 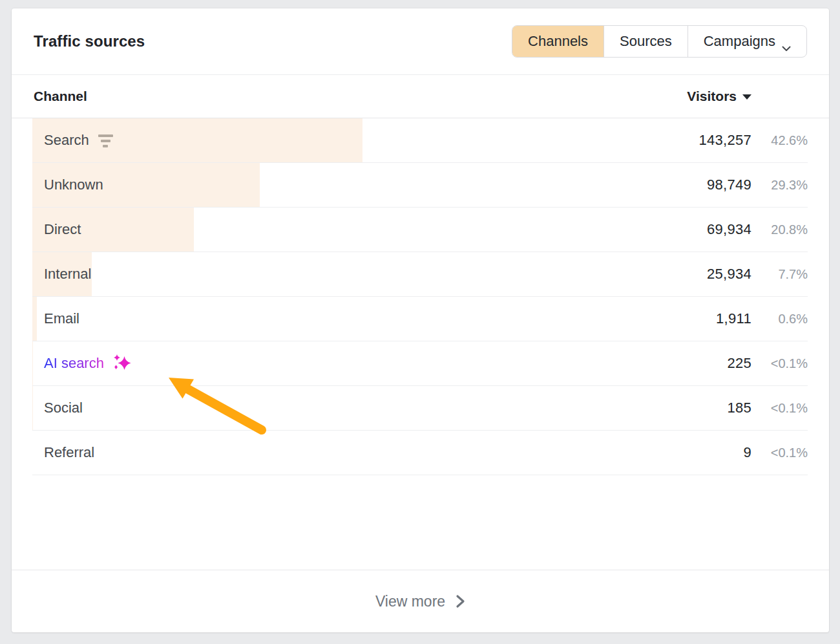 What do you see at coordinates (719, 96) in the screenshot?
I see `column-header-visitors: Visitors` at bounding box center [719, 96].